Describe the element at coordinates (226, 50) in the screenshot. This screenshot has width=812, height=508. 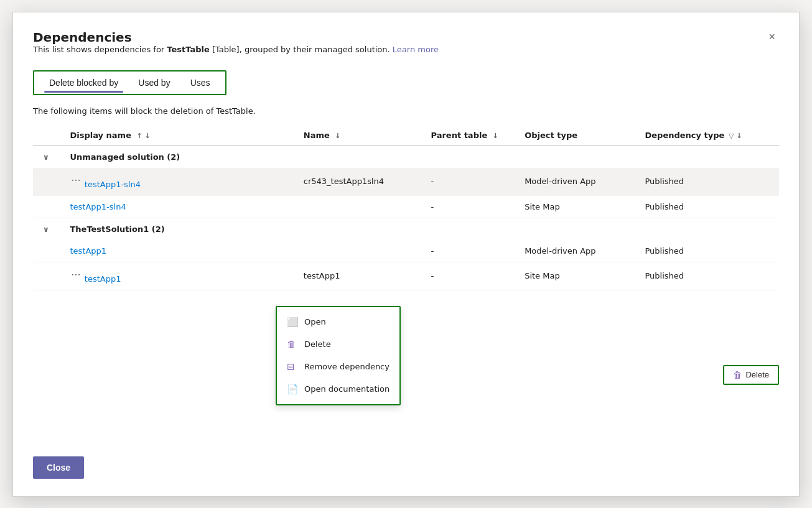
I see `table-type: [Table]` at that location.